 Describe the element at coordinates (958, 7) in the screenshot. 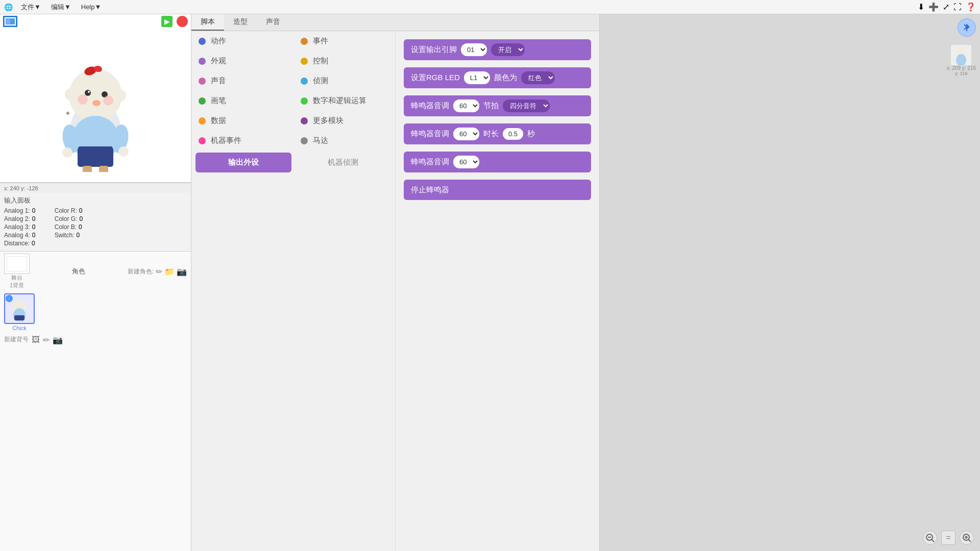

I see `grid-icon: ⛶` at that location.